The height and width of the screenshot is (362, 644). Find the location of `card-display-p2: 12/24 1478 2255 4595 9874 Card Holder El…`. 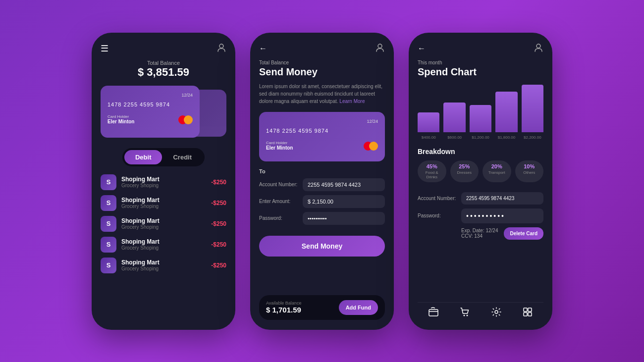

card-display-p2: 12/24 1478 2255 4595 9874 Card Holder El… is located at coordinates (322, 137).